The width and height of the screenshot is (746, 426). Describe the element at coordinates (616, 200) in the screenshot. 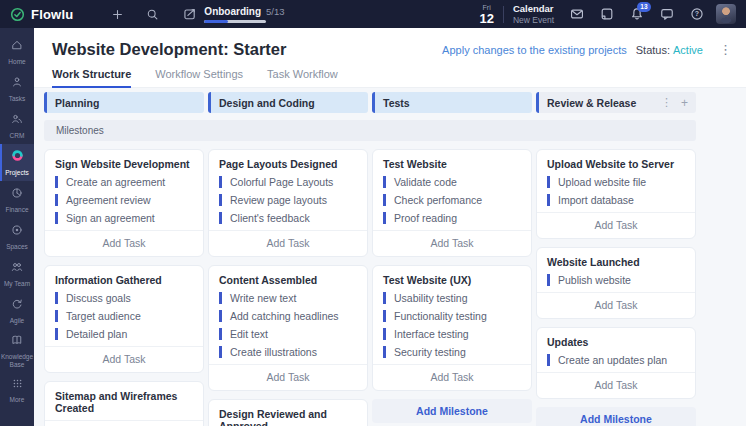

I see `task-item: Import database` at that location.